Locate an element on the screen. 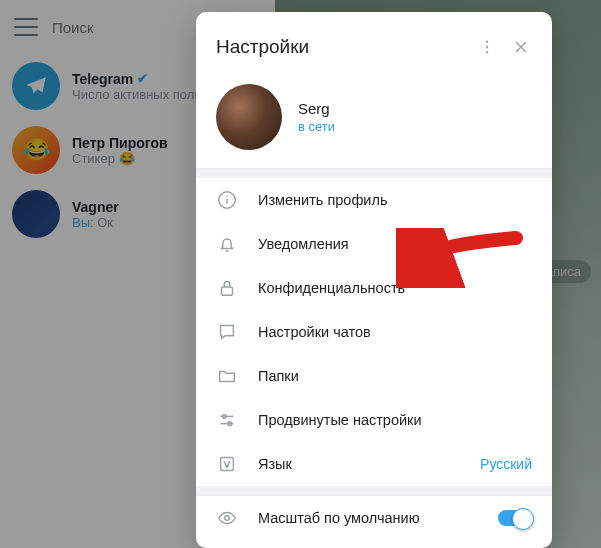  eye-icon is located at coordinates (227, 518).